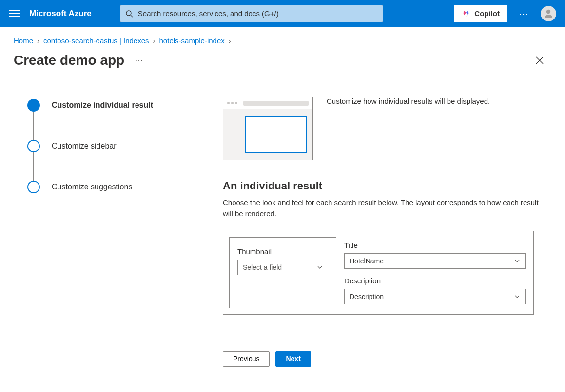 The width and height of the screenshot is (565, 392). I want to click on section-description: Choose the look and feel for each search…, so click(384, 208).